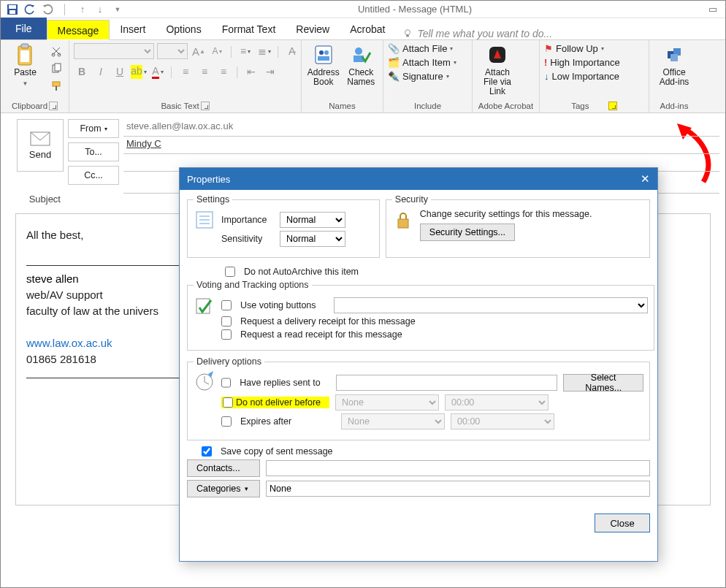  Describe the element at coordinates (582, 63) in the screenshot. I see `high-importance-button: !High Importance` at that location.